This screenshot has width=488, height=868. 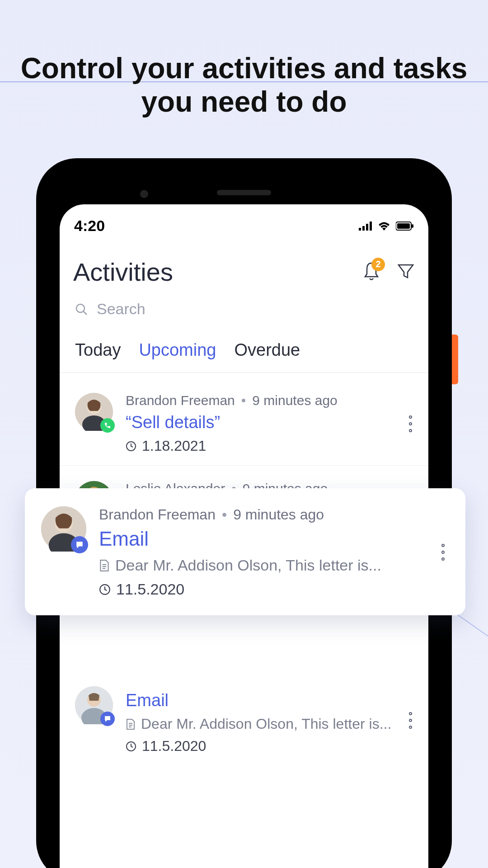 I want to click on activity-item: Brandon Freeman • 9 minutes ago “Sell de…, so click(x=244, y=421).